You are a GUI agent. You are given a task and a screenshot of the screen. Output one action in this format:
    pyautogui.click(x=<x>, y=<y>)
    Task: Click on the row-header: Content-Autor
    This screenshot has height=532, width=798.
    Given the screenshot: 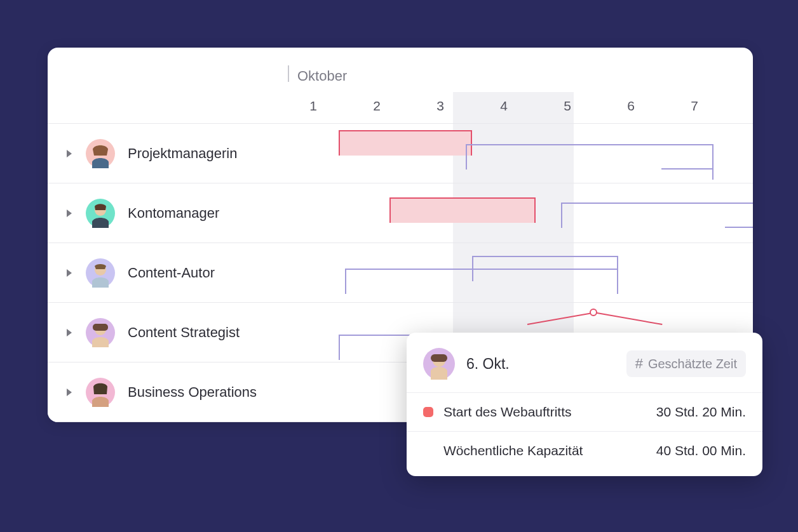 What is the action you would take?
    pyautogui.click(x=168, y=273)
    